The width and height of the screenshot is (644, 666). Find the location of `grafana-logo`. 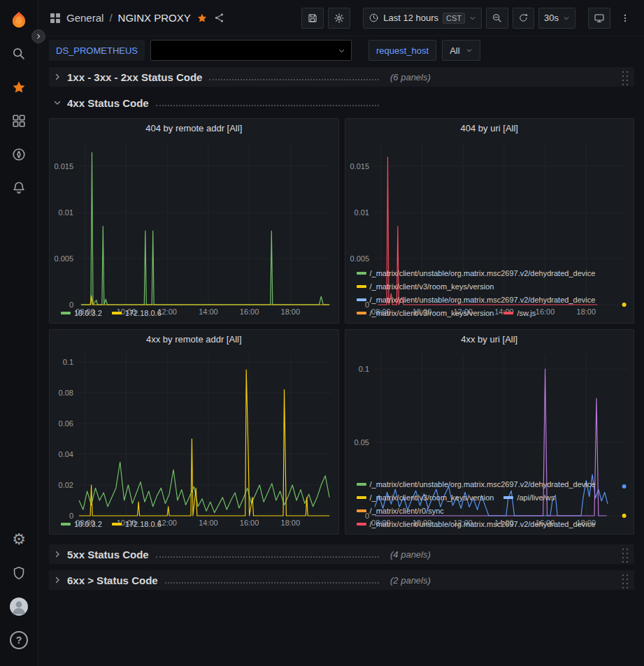

grafana-logo is located at coordinates (19, 20).